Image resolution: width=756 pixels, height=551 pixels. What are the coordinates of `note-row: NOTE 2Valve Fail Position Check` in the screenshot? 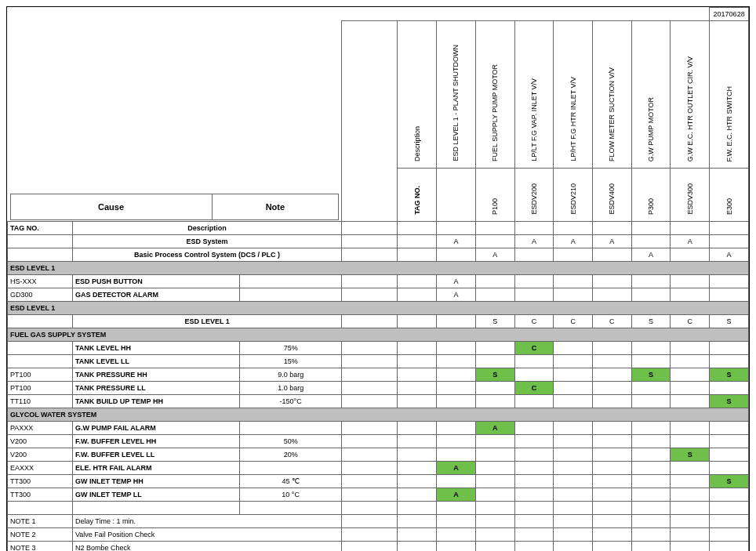 It's located at (378, 535).